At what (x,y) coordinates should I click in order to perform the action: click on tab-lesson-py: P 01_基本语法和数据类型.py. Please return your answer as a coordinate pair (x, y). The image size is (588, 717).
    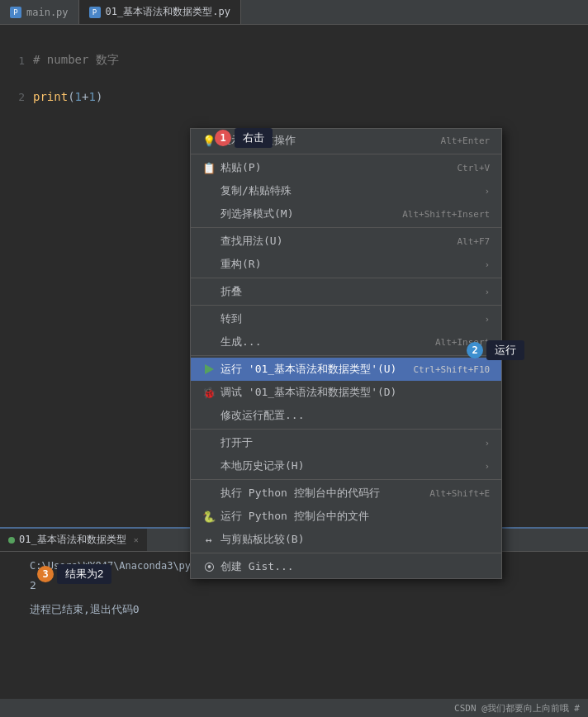
    Looking at the image, I should click on (160, 12).